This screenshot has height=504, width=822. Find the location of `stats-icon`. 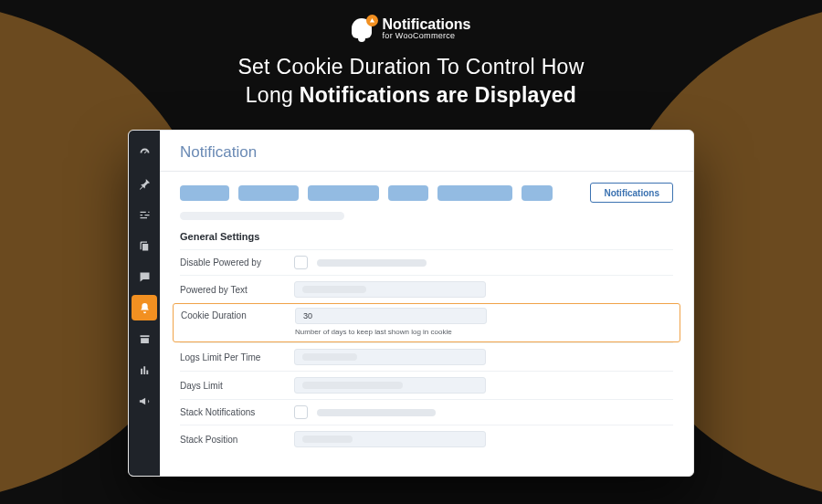

stats-icon is located at coordinates (144, 370).